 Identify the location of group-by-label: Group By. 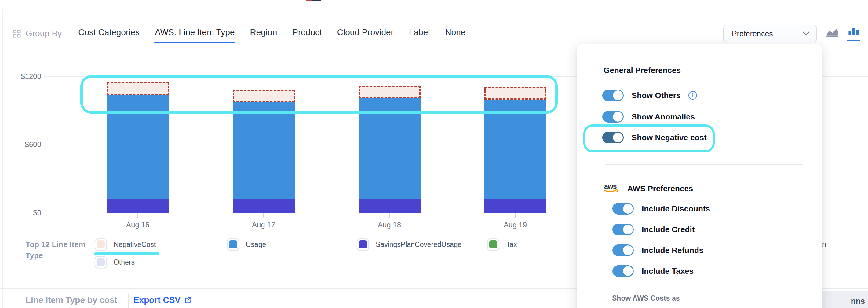
(44, 34).